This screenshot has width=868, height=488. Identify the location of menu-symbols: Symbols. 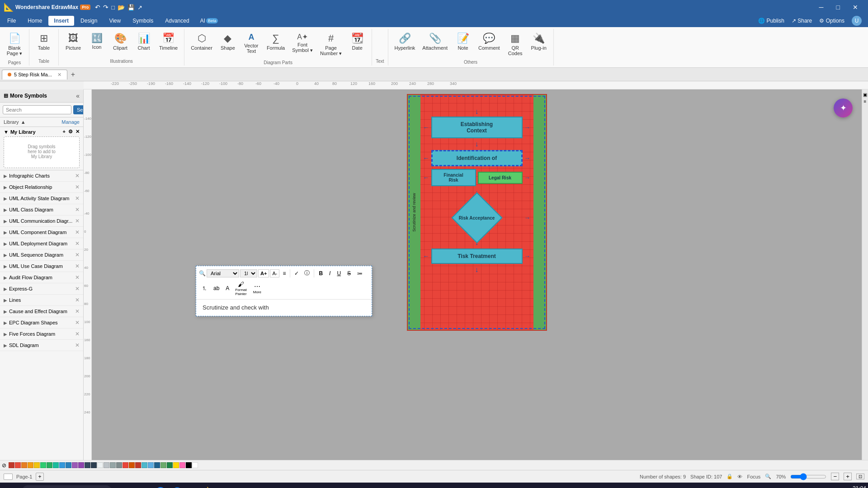
(143, 21).